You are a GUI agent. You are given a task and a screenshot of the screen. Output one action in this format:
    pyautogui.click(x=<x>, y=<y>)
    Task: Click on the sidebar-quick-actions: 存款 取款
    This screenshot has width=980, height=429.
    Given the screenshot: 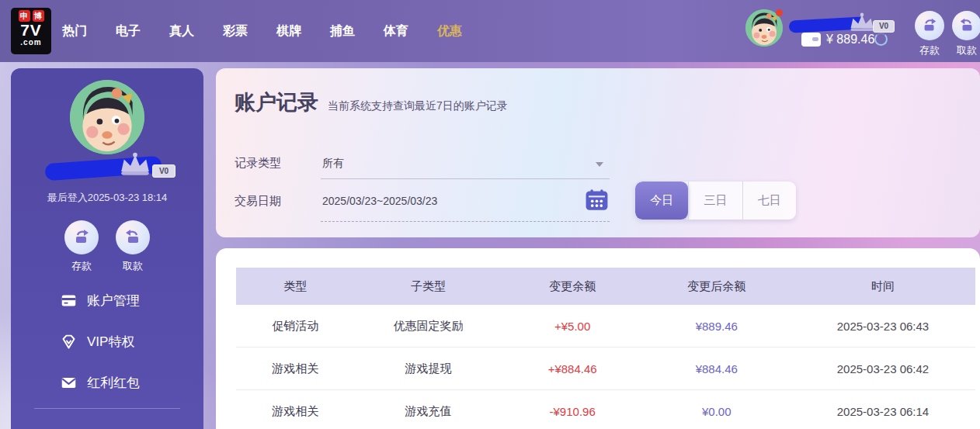 What is the action you would take?
    pyautogui.click(x=107, y=247)
    